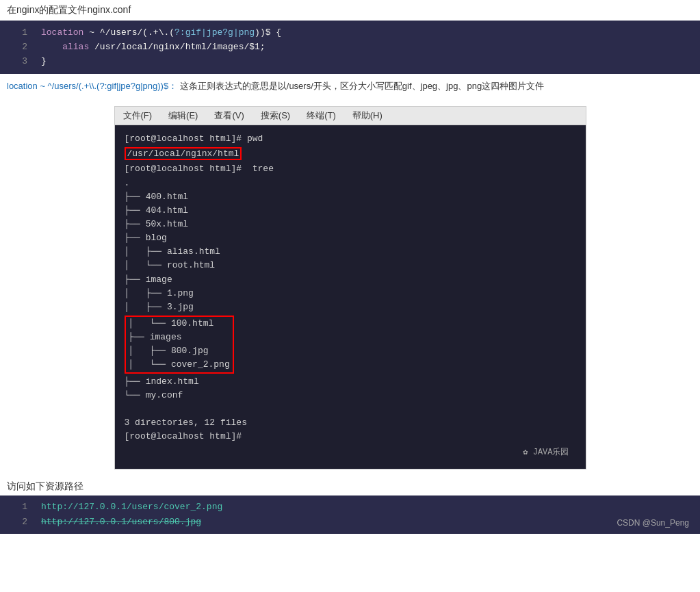 The width and height of the screenshot is (700, 592). I want to click on bottom-line-num-2: 2, so click(17, 522).